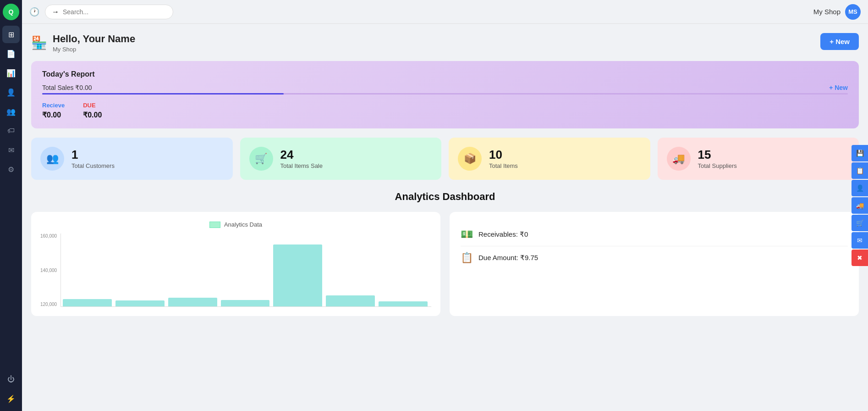 This screenshot has height=411, width=868. Describe the element at coordinates (467, 234) in the screenshot. I see `receivables-icon: 💵` at that location.